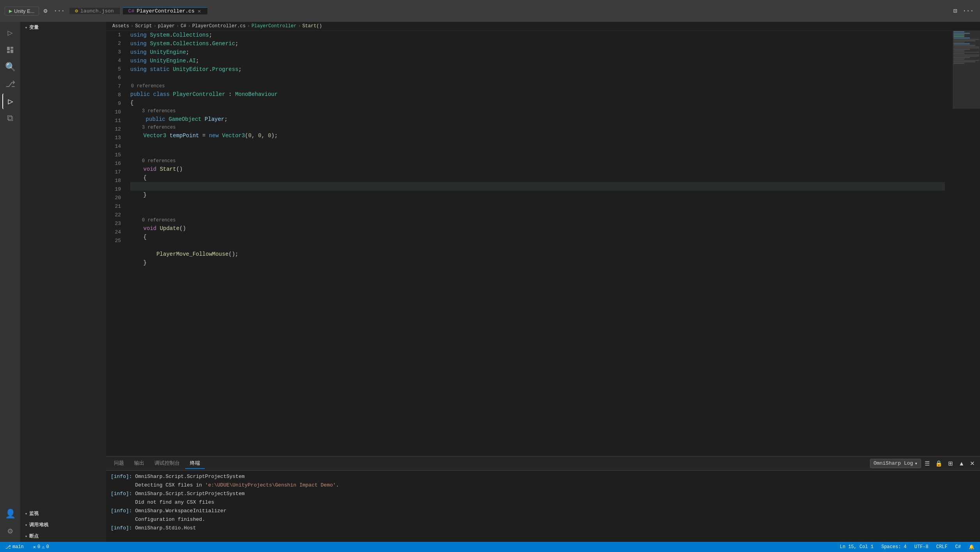 This screenshot has width=980, height=552. I want to click on line-num-25: 25, so click(115, 241).